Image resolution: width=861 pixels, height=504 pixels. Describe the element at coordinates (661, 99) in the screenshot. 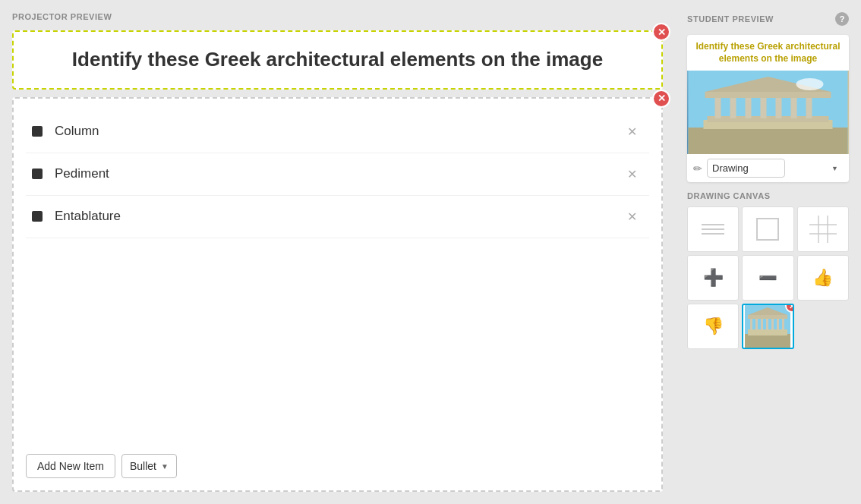

I see `answers-close-button: ✕` at that location.